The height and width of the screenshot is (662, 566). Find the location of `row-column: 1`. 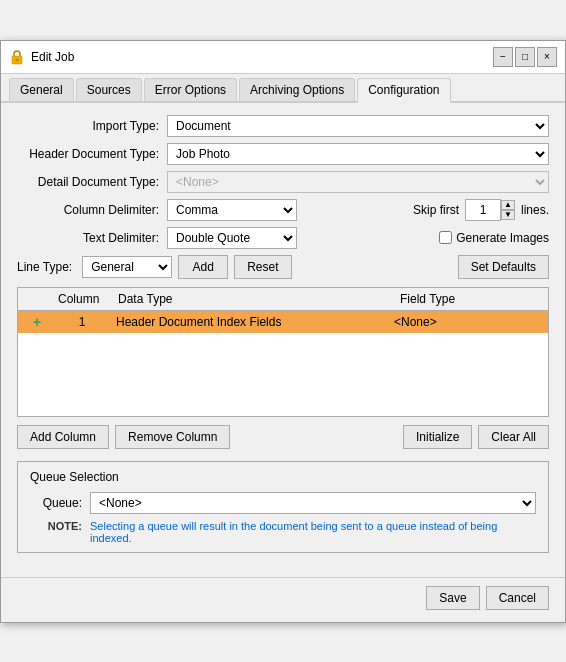

row-column: 1 is located at coordinates (82, 322).